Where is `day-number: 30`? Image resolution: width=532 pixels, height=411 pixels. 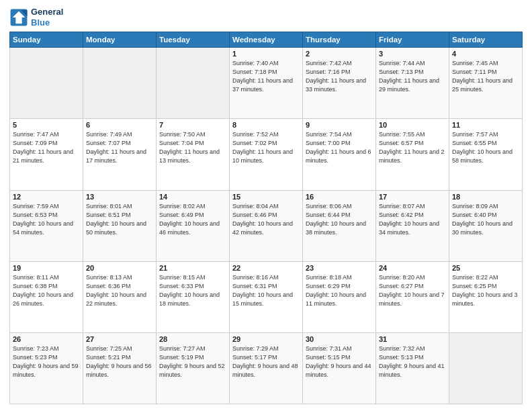 day-number: 30 is located at coordinates (339, 339).